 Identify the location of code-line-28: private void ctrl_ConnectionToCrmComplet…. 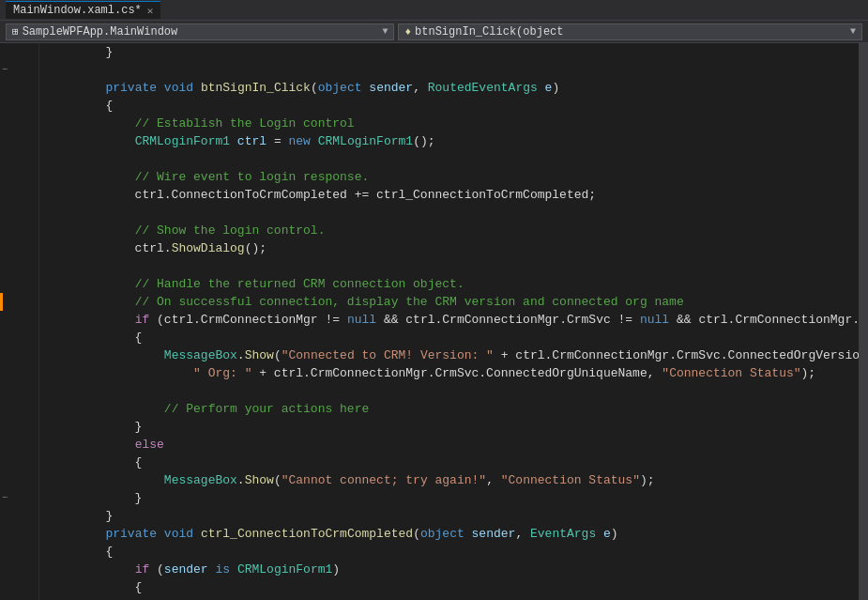
(452, 533).